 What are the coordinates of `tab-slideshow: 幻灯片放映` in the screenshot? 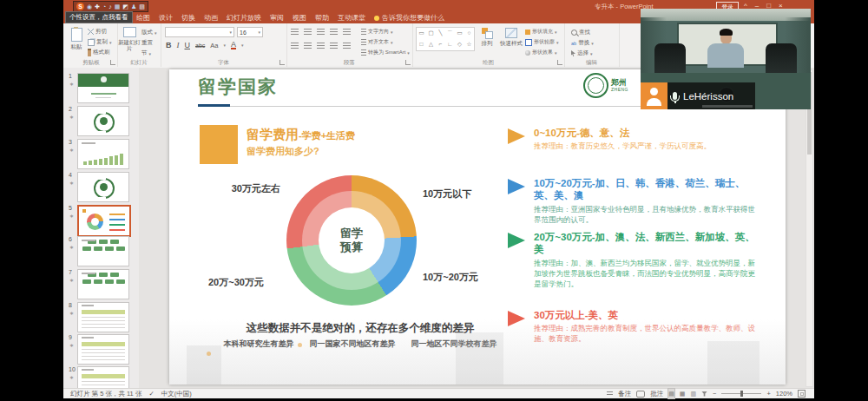 It's located at (244, 17).